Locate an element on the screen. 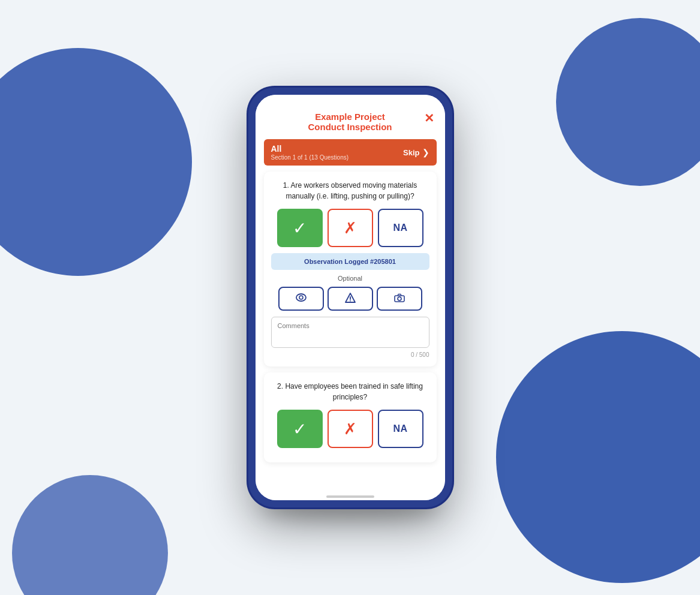 This screenshot has width=700, height=595. camera-icon is located at coordinates (399, 299).